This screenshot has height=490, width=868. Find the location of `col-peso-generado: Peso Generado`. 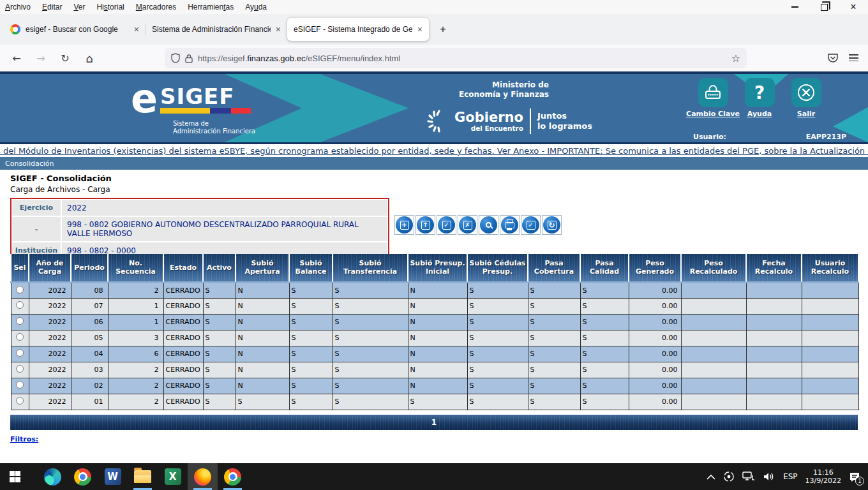

col-peso-generado: Peso Generado is located at coordinates (655, 268).